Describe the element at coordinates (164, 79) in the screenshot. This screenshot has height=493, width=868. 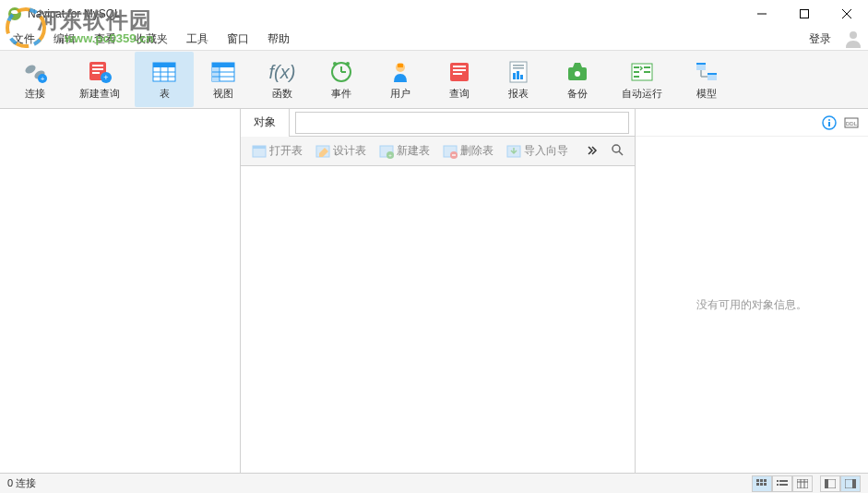
I see `toolbar-table: 表` at that location.